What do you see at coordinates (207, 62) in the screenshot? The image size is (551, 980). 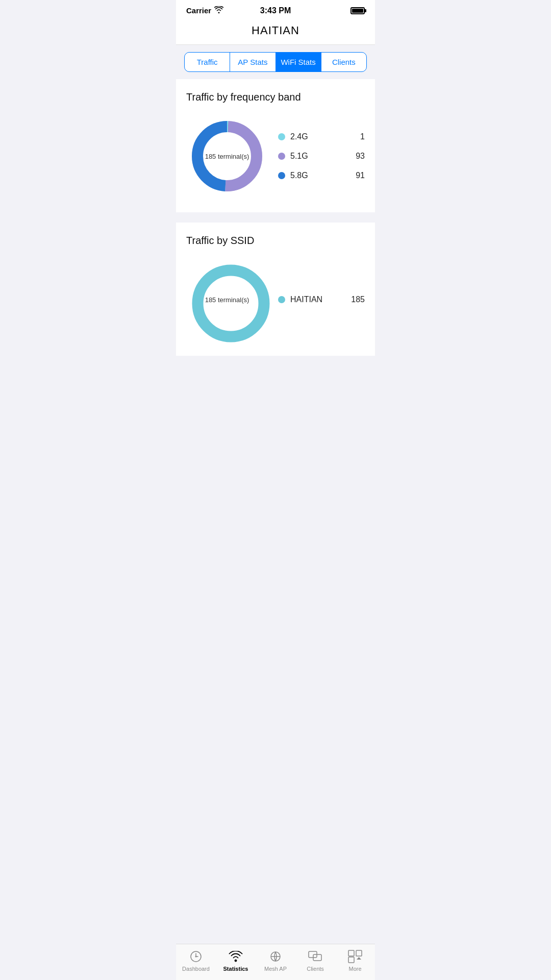 I see `tab-traffic: Traffic` at bounding box center [207, 62].